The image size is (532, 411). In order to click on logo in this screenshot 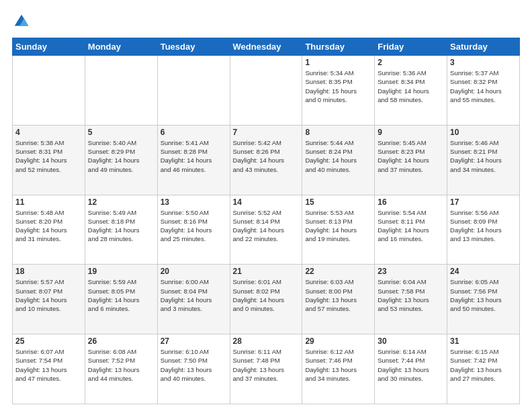, I will do `click(23, 21)`.